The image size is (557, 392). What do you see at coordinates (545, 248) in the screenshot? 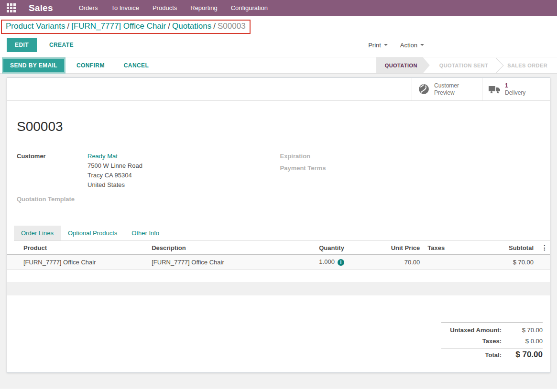
I see `optional-columns-icon: ⋮` at bounding box center [545, 248].